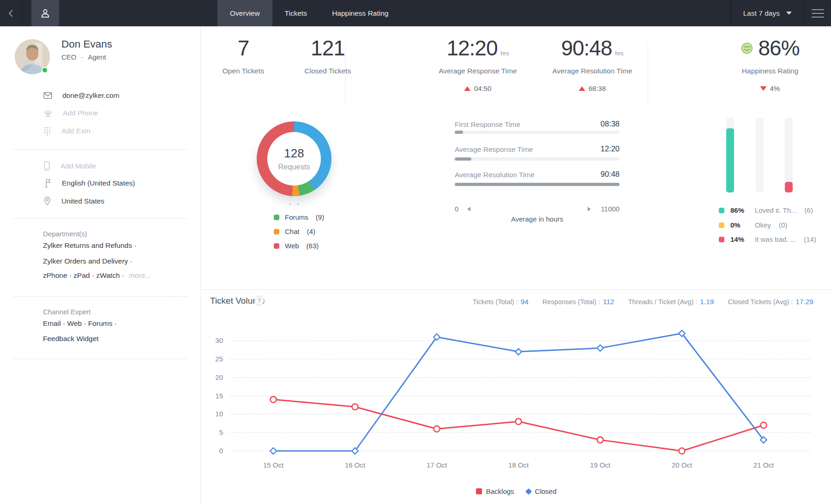  I want to click on legend-item-closed: Closed, so click(542, 491).